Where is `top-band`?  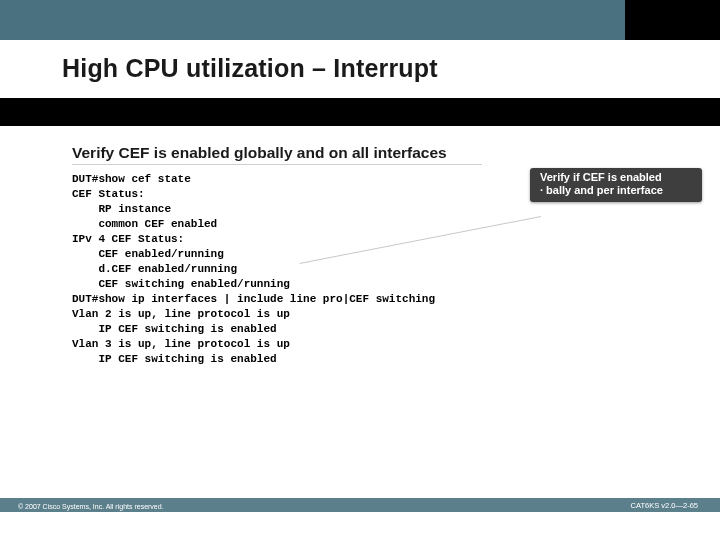 top-band is located at coordinates (360, 20).